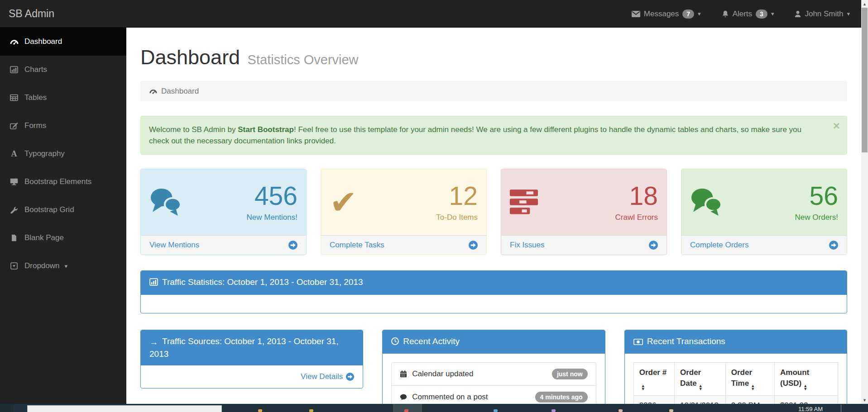 Image resolution: width=868 pixels, height=412 pixels. I want to click on sidebar-item-label: Bootstrap Elements, so click(58, 182).